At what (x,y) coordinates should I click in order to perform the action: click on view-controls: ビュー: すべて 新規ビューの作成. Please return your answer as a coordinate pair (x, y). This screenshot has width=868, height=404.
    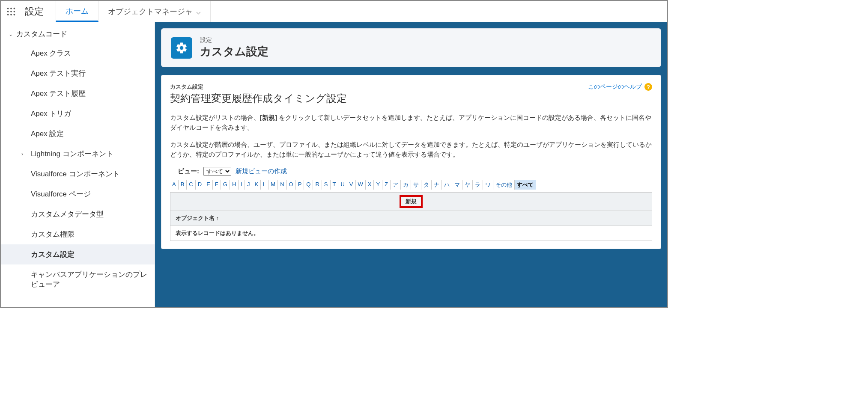
    Looking at the image, I should click on (411, 171).